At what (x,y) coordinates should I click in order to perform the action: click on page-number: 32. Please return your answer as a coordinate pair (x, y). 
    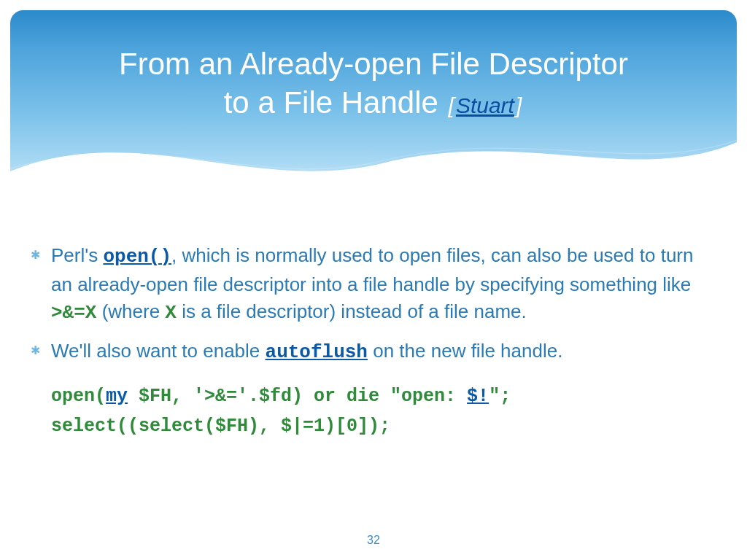
    Looking at the image, I should click on (374, 540).